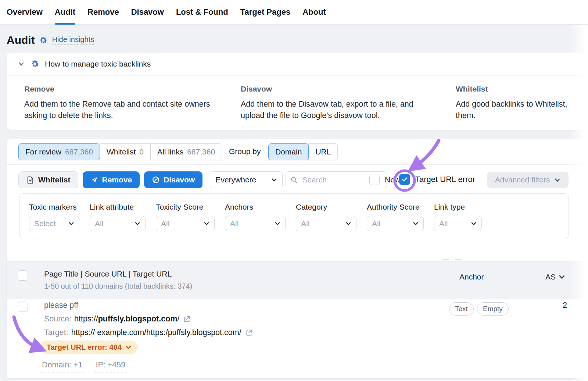 The width and height of the screenshot is (588, 381). Describe the element at coordinates (458, 207) in the screenshot. I see `filter-label: Link type` at that location.